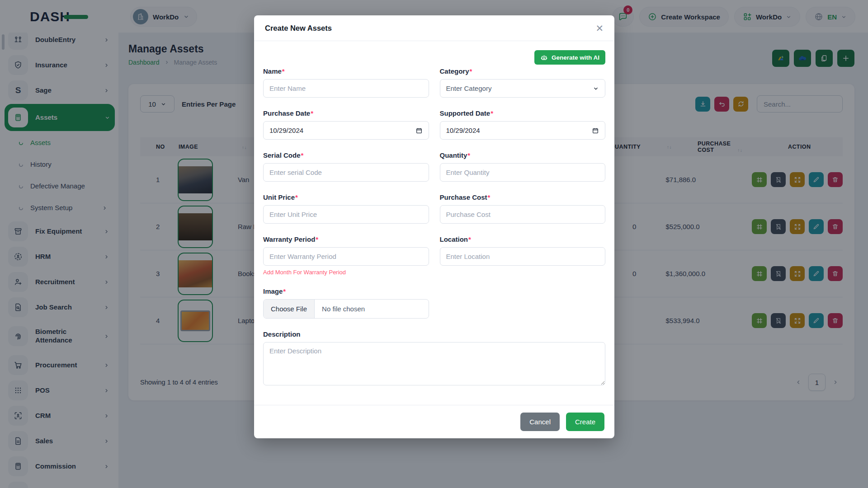  I want to click on cancel-button: Cancel, so click(540, 422).